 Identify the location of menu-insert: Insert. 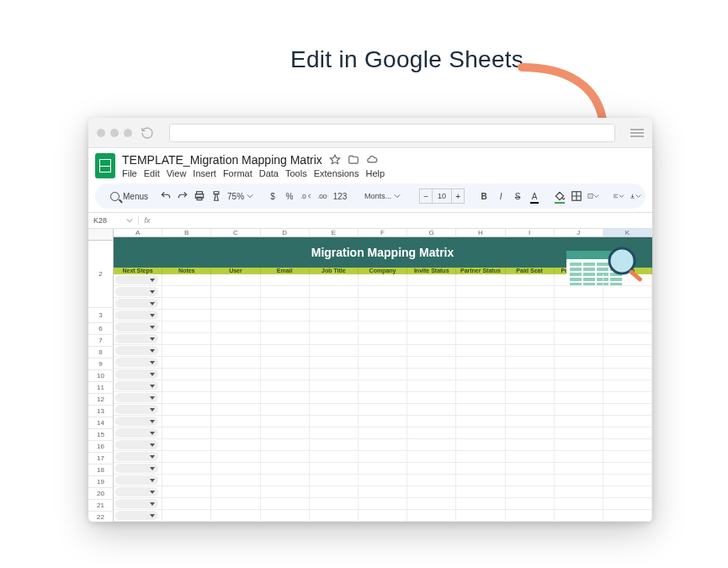
(205, 173).